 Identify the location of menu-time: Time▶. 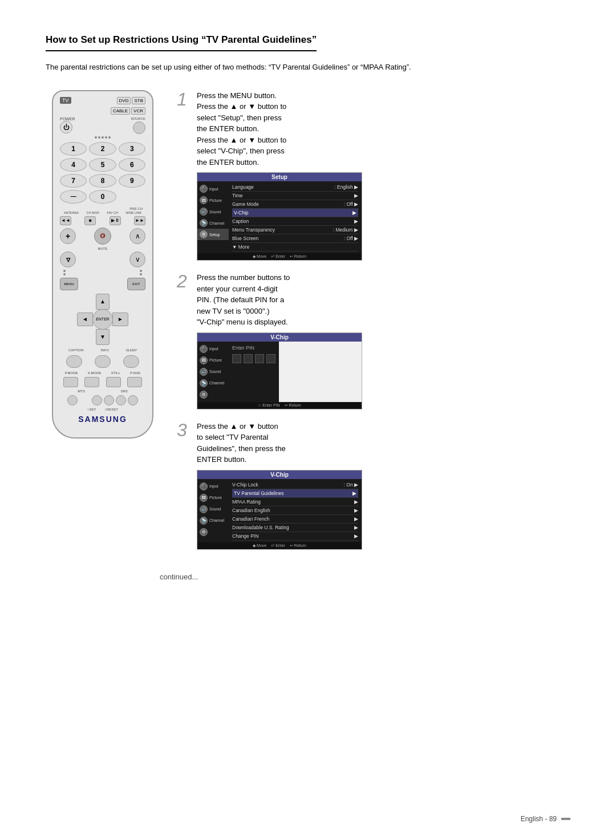
(295, 196).